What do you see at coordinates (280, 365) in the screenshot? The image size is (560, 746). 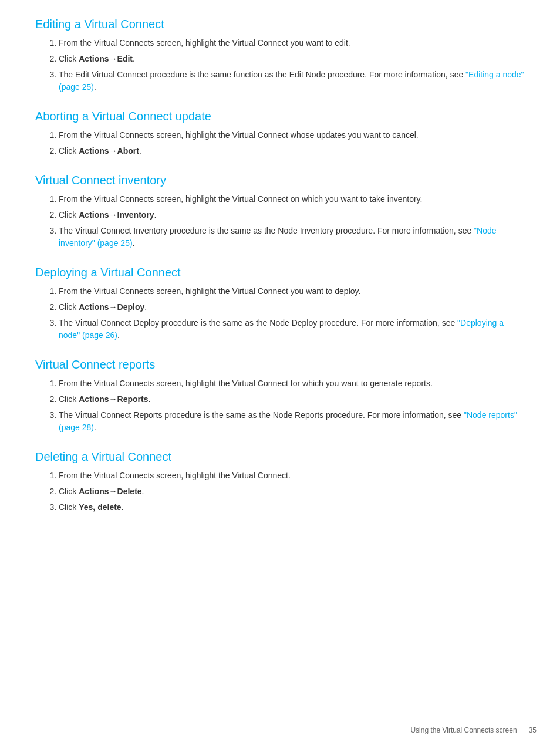 I see `section-title-reports: Virtual Connect reports` at bounding box center [280, 365].